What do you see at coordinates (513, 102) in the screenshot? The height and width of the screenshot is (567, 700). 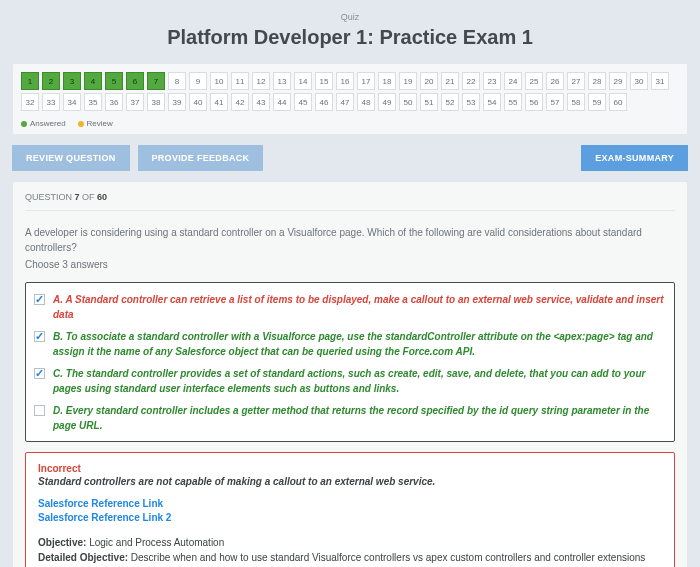 I see `nav-cell-55: 55` at bounding box center [513, 102].